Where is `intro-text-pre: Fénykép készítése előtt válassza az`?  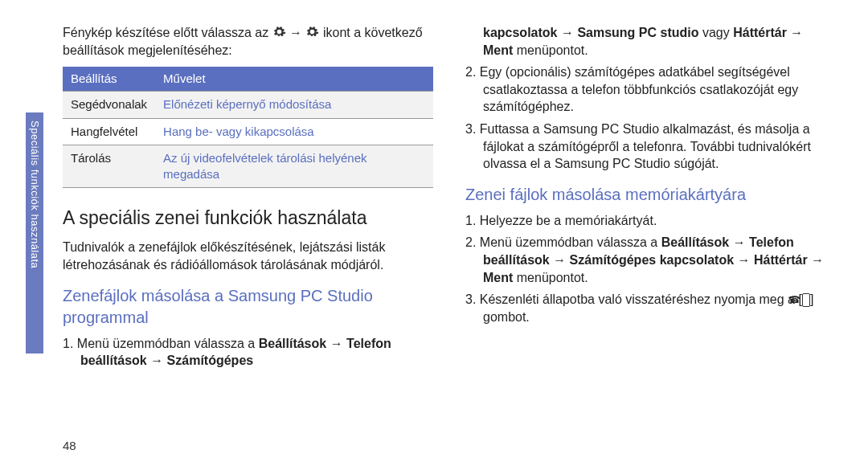
intro-text-pre: Fénykép készítése előtt válassza az is located at coordinates (167, 32).